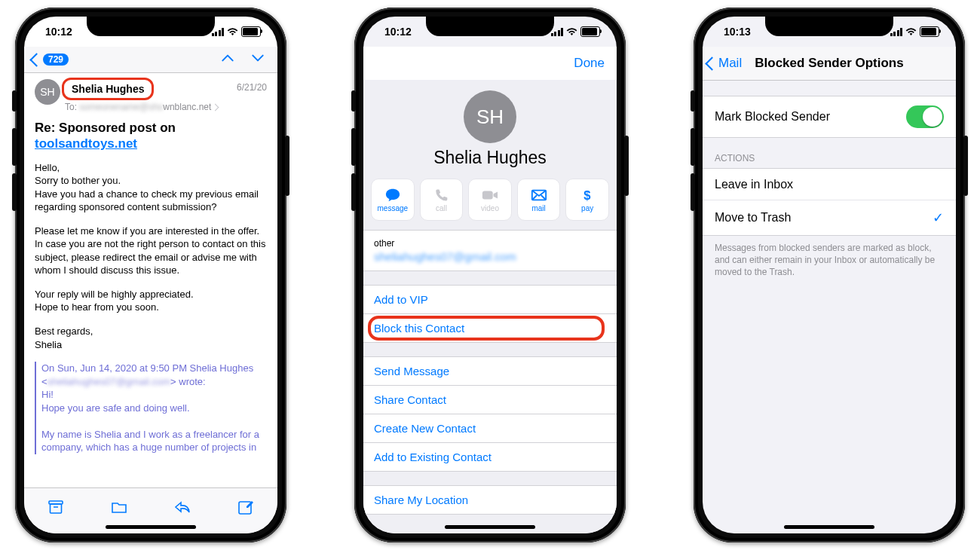 The width and height of the screenshot is (980, 550). What do you see at coordinates (151, 304) in the screenshot?
I see `message-body: Hello, Sorry to bother you. Have you had…` at bounding box center [151, 304].